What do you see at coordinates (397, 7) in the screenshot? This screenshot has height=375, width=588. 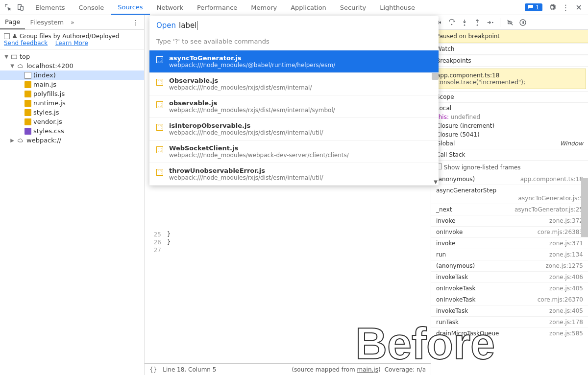 I see `tab-lighthouse: Lighthouse` at bounding box center [397, 7].